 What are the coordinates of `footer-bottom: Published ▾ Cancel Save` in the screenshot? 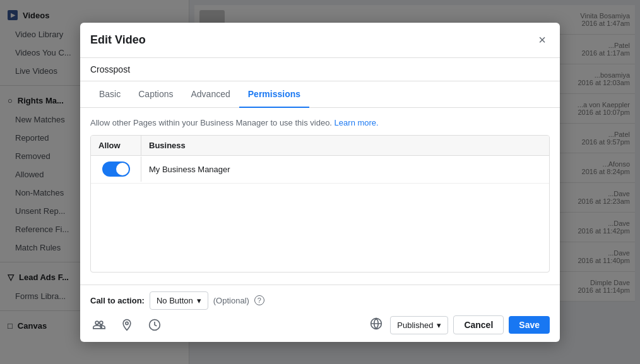 It's located at (320, 326).